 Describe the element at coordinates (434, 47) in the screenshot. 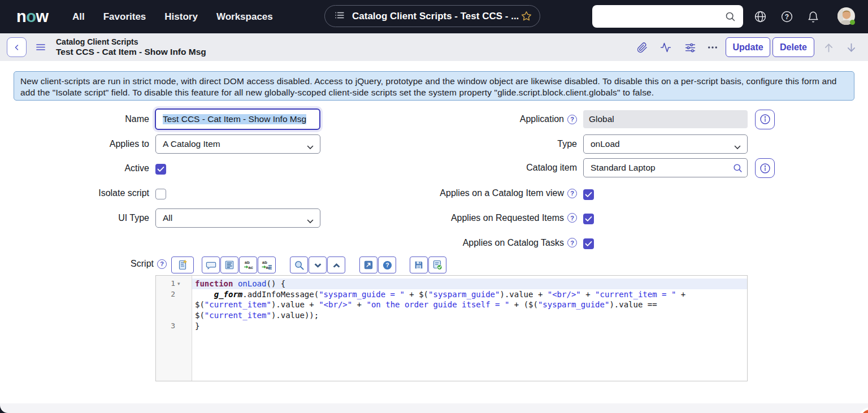

I see `form-header-toolbar: Catalog Client Scripts Test CCS - Cat It…` at that location.